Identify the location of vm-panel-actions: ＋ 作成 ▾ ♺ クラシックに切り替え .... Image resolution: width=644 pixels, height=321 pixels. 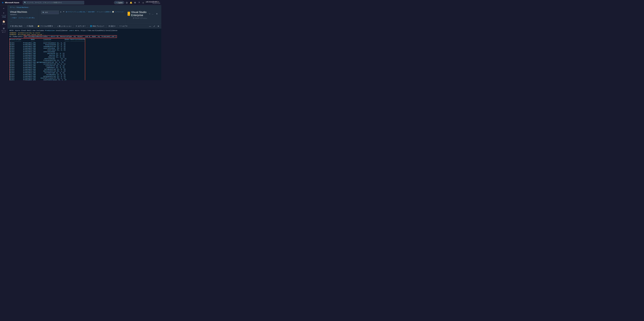
(24, 20).